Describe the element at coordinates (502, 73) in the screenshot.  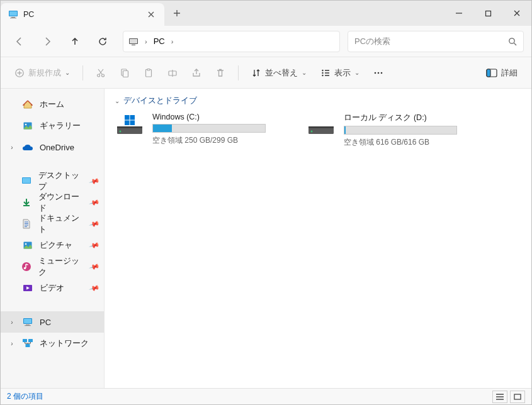
I see `details-pane-button: 詳細` at that location.